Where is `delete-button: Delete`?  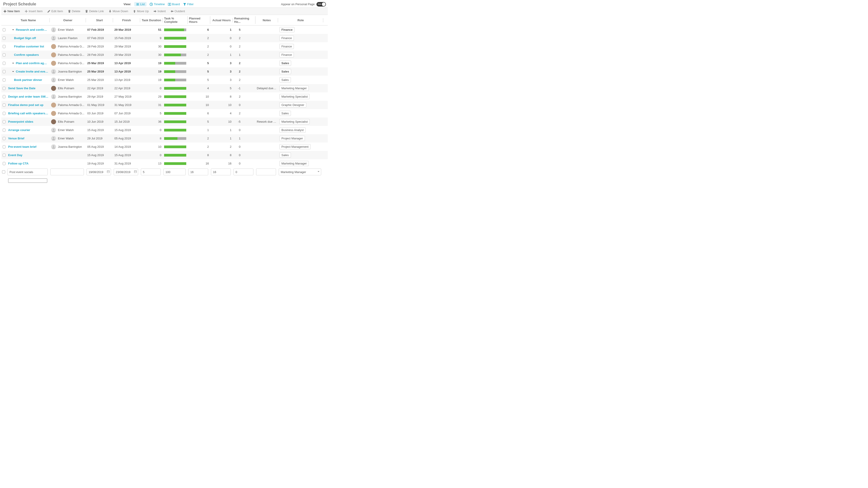
delete-button: Delete is located at coordinates (74, 11).